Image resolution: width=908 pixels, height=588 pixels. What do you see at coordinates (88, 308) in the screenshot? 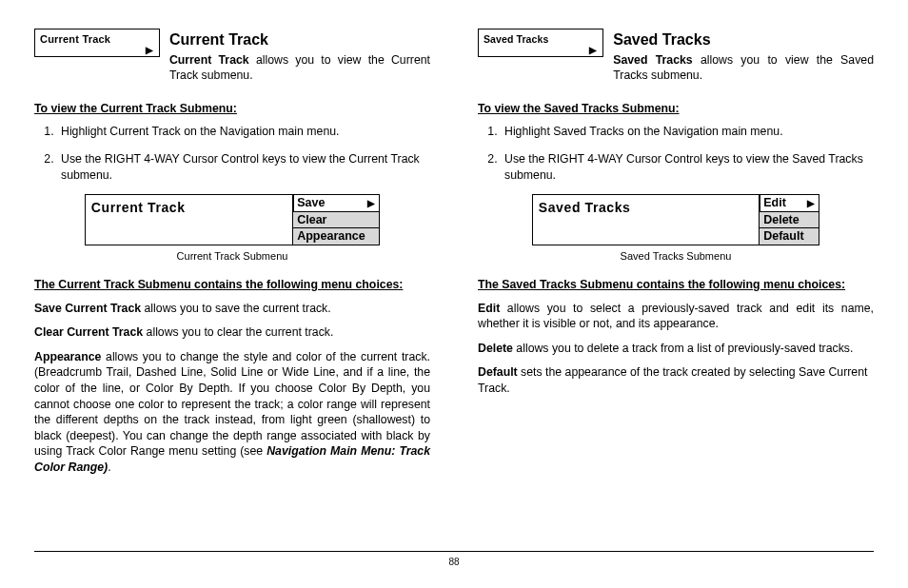
I see `para-save-bold: Save Current Track` at bounding box center [88, 308].